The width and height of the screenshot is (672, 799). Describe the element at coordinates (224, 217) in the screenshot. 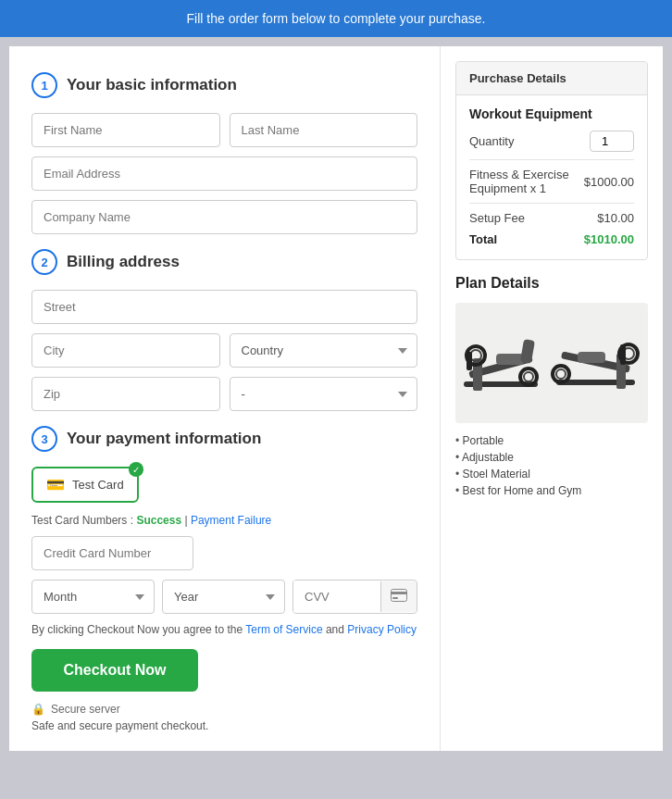

I see `company-row` at that location.